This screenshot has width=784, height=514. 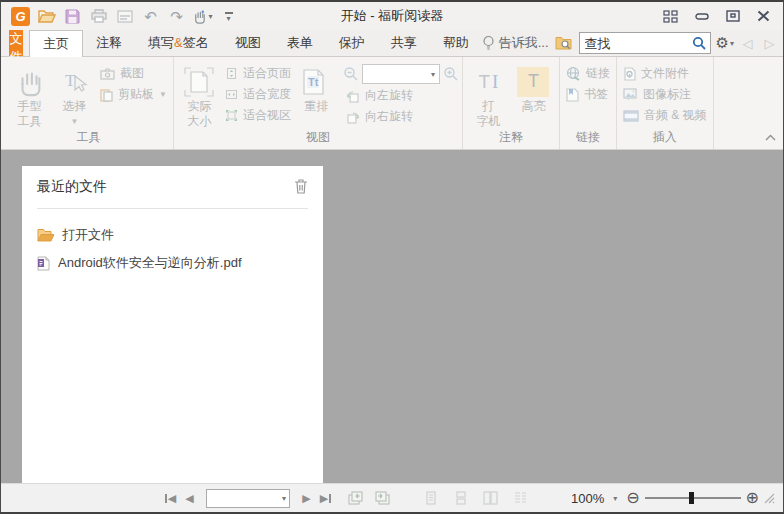 What do you see at coordinates (301, 188) in the screenshot?
I see `clear-recent-button` at bounding box center [301, 188].